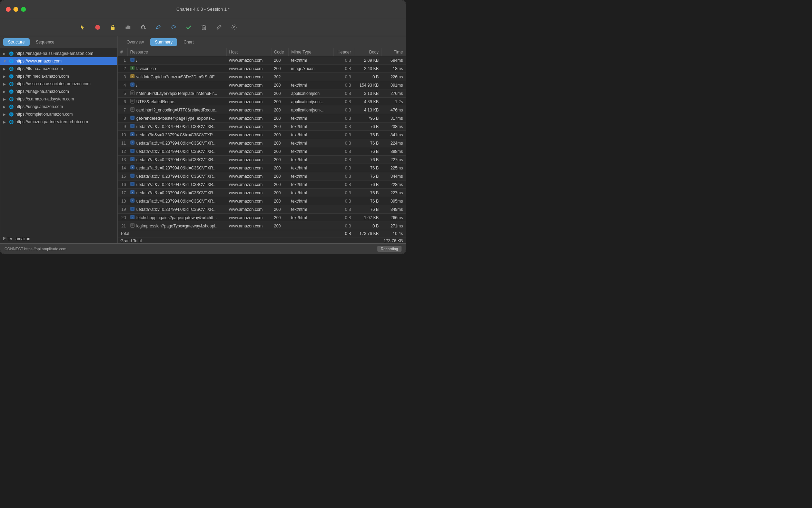 This screenshot has width=812, height=508. I want to click on table-row: 3 → validateCaptcha?amzn=S3De2Dtm9rSa0F.…, so click(261, 77).